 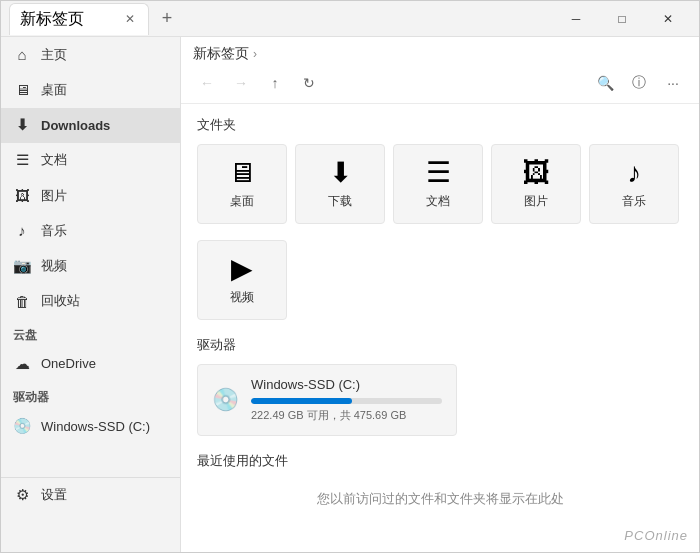 What do you see at coordinates (90, 426) in the screenshot?
I see `sidebar-item-cdrive: 💿 Windows-SSD (C:)` at bounding box center [90, 426].